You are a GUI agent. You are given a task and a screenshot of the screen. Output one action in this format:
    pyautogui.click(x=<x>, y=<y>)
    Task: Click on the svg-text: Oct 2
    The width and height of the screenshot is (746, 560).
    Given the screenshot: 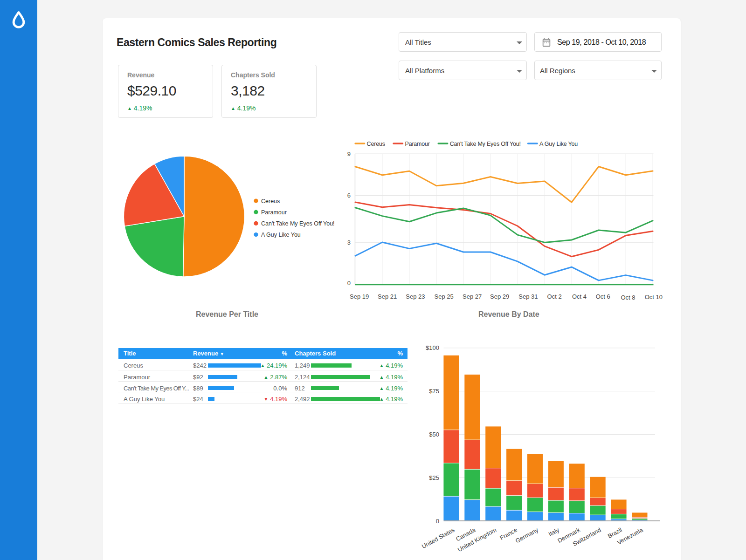 What is the action you would take?
    pyautogui.click(x=555, y=296)
    